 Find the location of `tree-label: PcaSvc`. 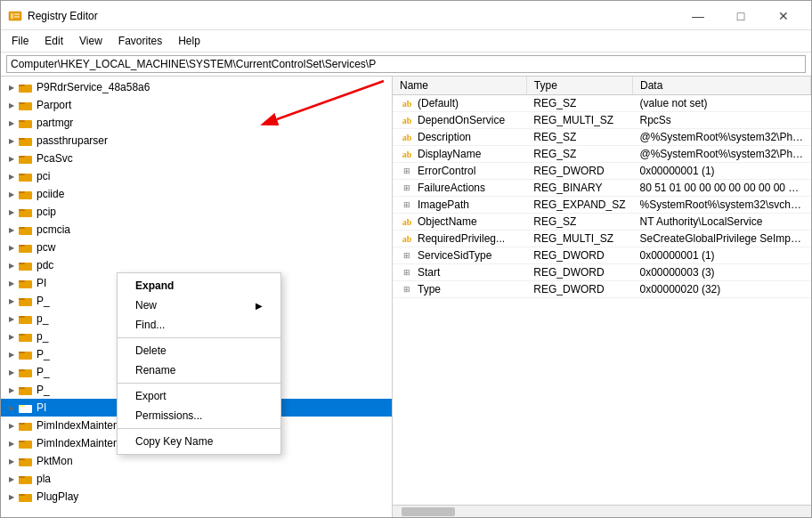

tree-label: PcaSvc is located at coordinates (55, 158).